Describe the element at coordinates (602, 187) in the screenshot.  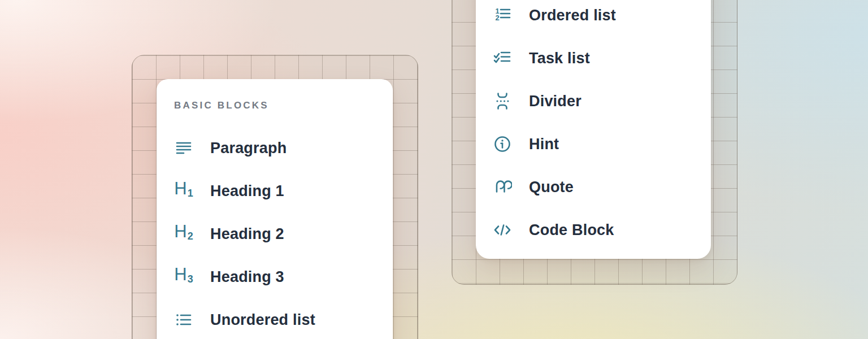
I see `menu-item-quote: Quote` at that location.